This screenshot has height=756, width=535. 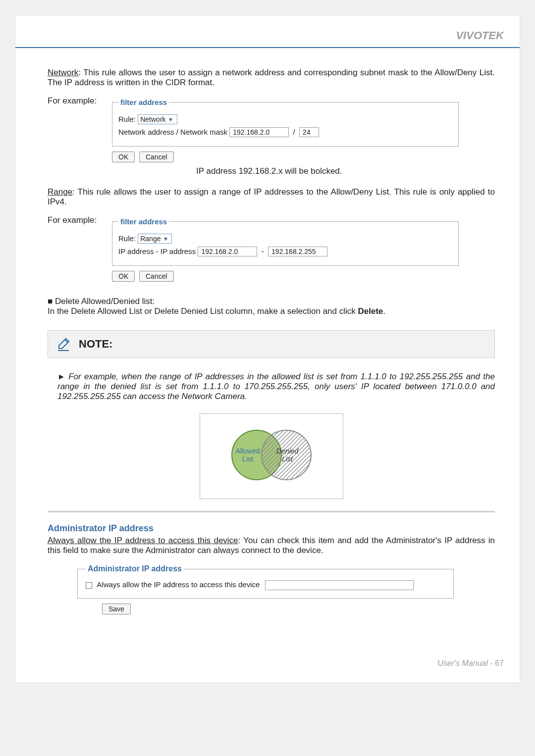 I want to click on venn-allowed-1: Allowed, so click(x=248, y=451).